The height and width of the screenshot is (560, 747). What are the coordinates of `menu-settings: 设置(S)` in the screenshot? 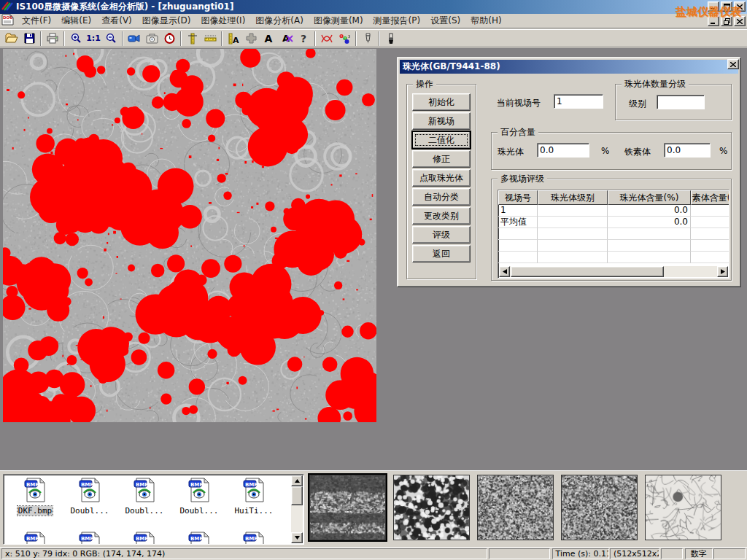 It's located at (445, 20).